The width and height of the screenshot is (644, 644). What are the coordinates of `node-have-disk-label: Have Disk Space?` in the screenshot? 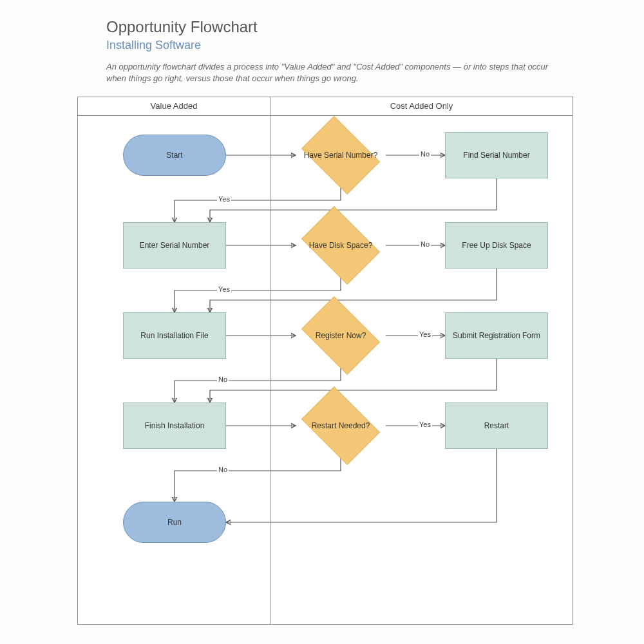 It's located at (341, 245).